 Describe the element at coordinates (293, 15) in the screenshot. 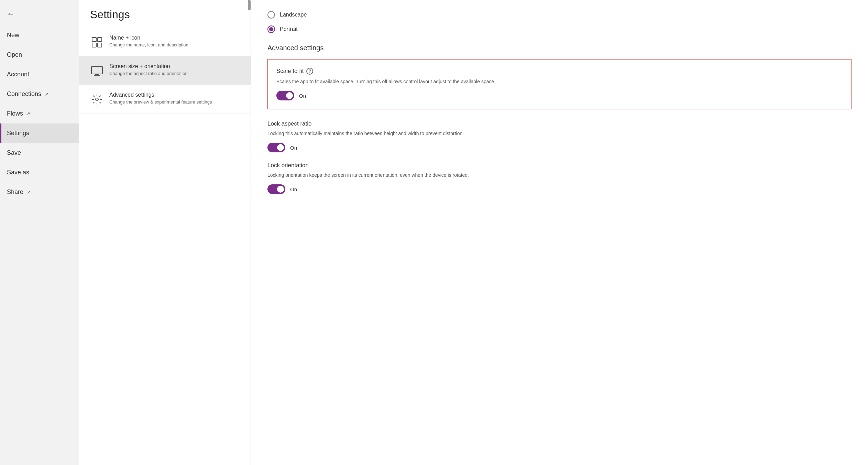

I see `landscape-label: Landscape` at that location.